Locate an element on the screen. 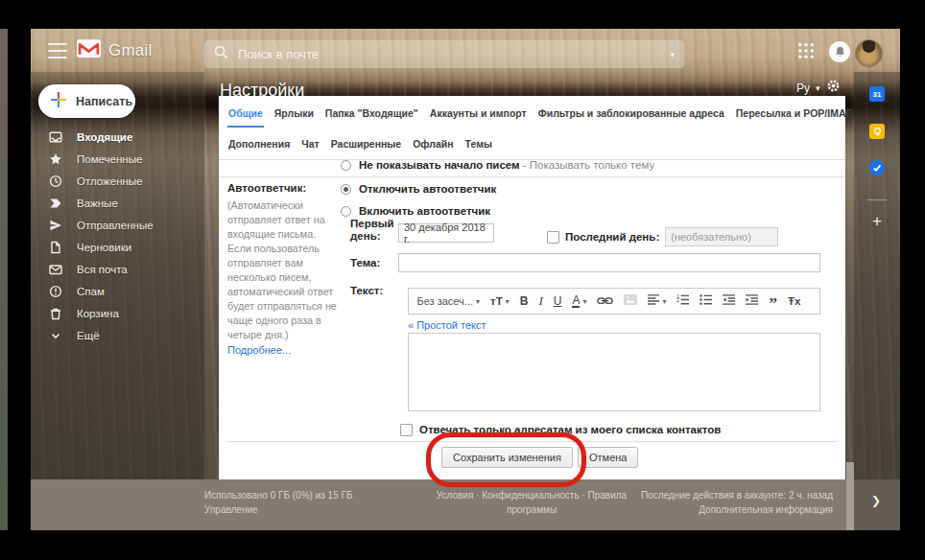  formatting-toolbar: Без засеч... ▾ тТ ▾ B I is located at coordinates (614, 301).